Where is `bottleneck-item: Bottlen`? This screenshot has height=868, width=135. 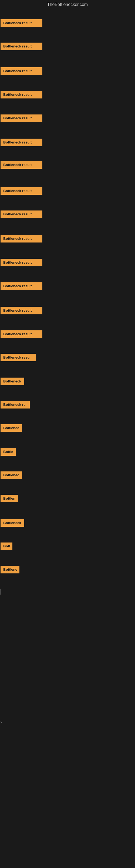 bottleneck-item: Bottlen is located at coordinates (9, 499).